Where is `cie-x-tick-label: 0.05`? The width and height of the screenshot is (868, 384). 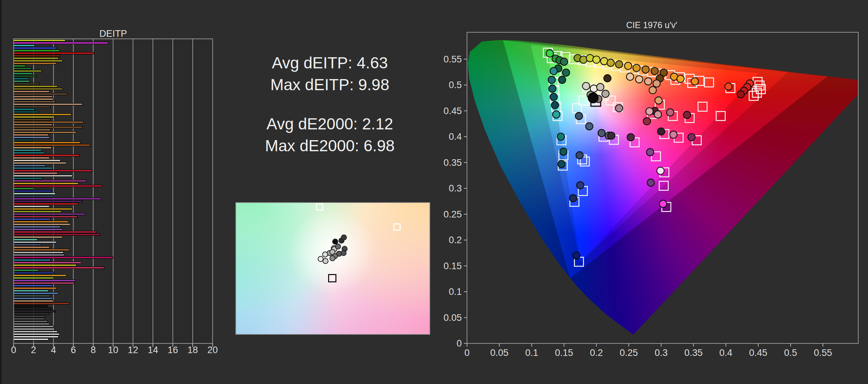 cie-x-tick-label: 0.05 is located at coordinates (499, 353).